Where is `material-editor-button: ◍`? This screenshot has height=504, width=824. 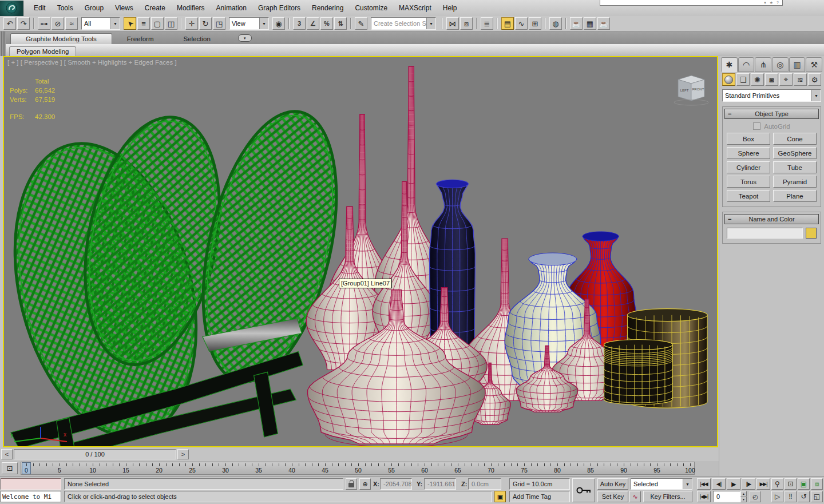 material-editor-button: ◍ is located at coordinates (556, 23).